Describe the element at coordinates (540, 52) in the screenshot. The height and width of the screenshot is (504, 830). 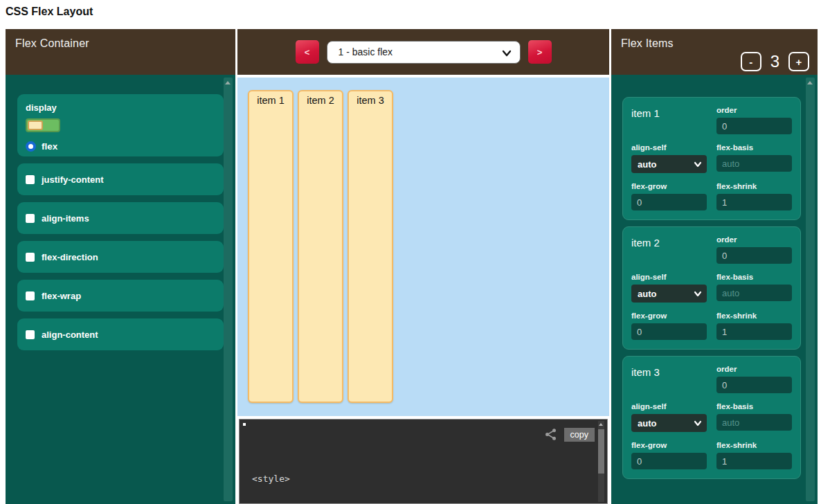
I see `next-example-button: >` at that location.